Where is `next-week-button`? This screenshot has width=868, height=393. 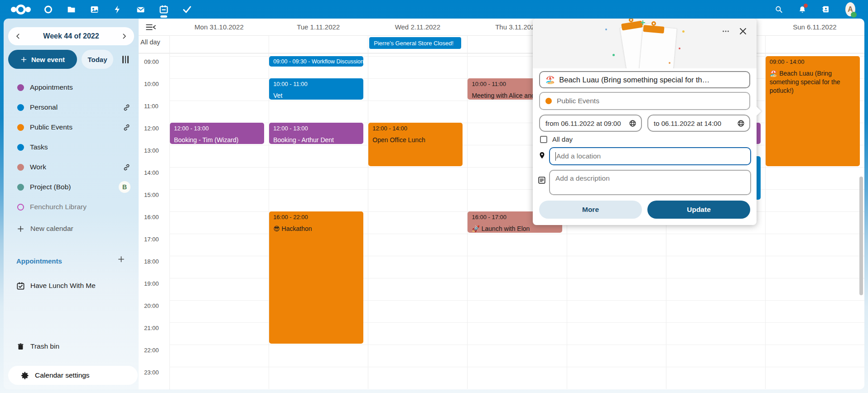 next-week-button is located at coordinates (124, 36).